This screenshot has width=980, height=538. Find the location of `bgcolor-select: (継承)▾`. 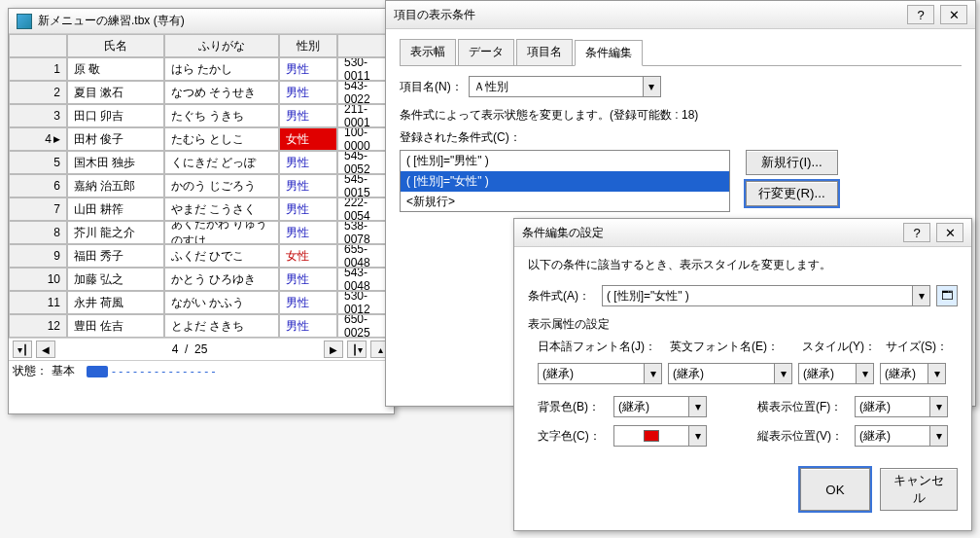

bgcolor-select: (継承)▾ is located at coordinates (660, 407).